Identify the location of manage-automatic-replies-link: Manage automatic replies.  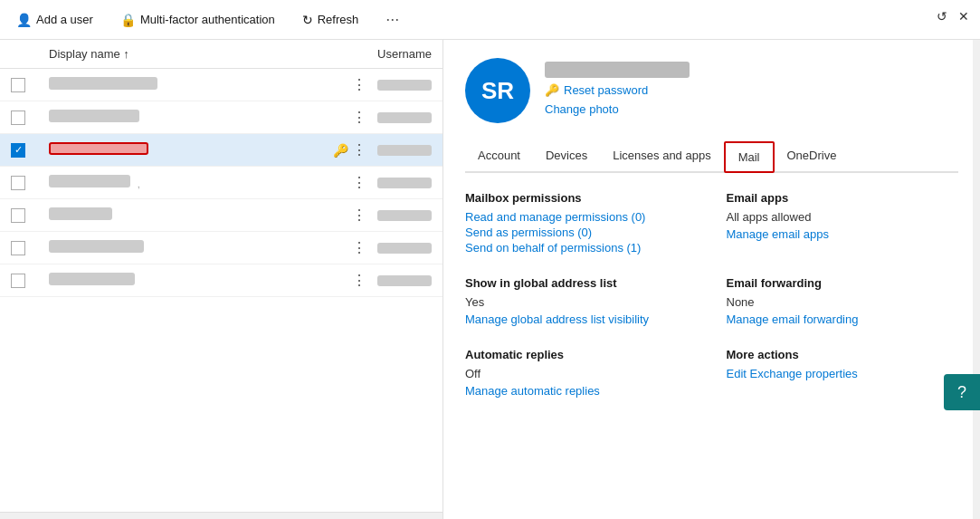
(581, 391).